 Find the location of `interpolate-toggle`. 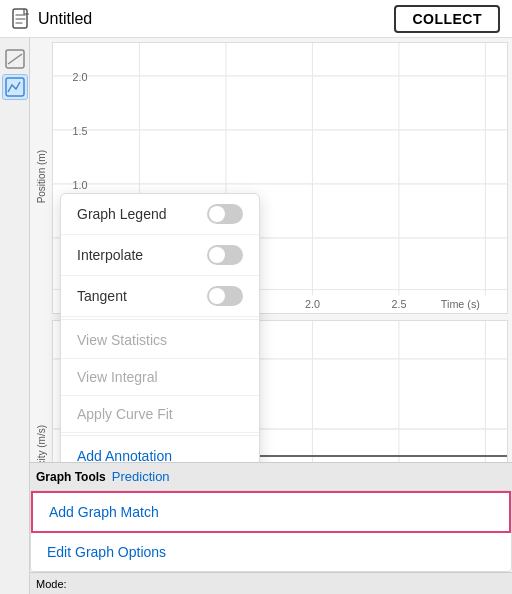

interpolate-toggle is located at coordinates (225, 255).